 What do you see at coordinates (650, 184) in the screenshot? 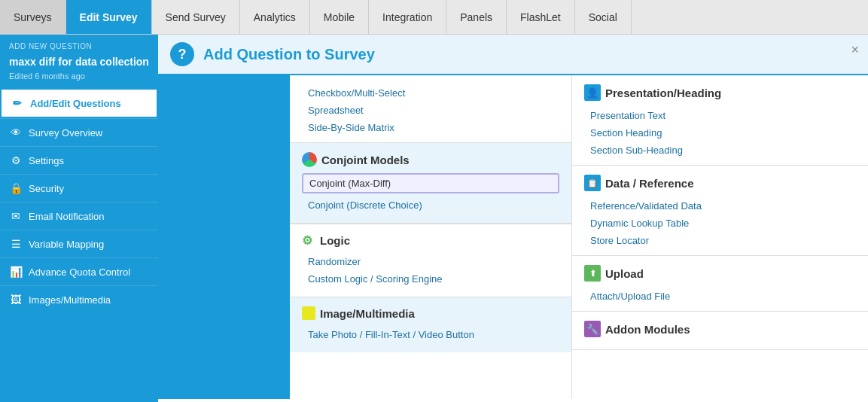
I see `data-reference-title: Data / Reference` at bounding box center [650, 184].